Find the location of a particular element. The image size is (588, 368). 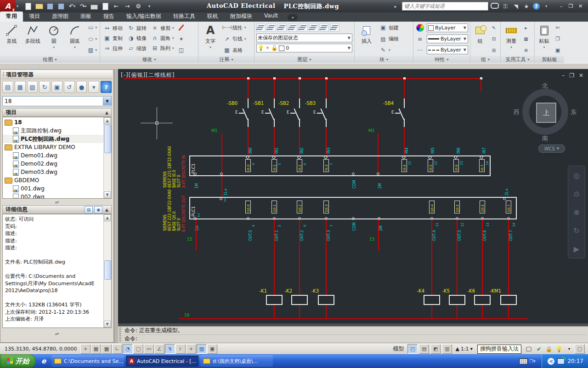

details-list-button: ▤ is located at coordinates (89, 210).